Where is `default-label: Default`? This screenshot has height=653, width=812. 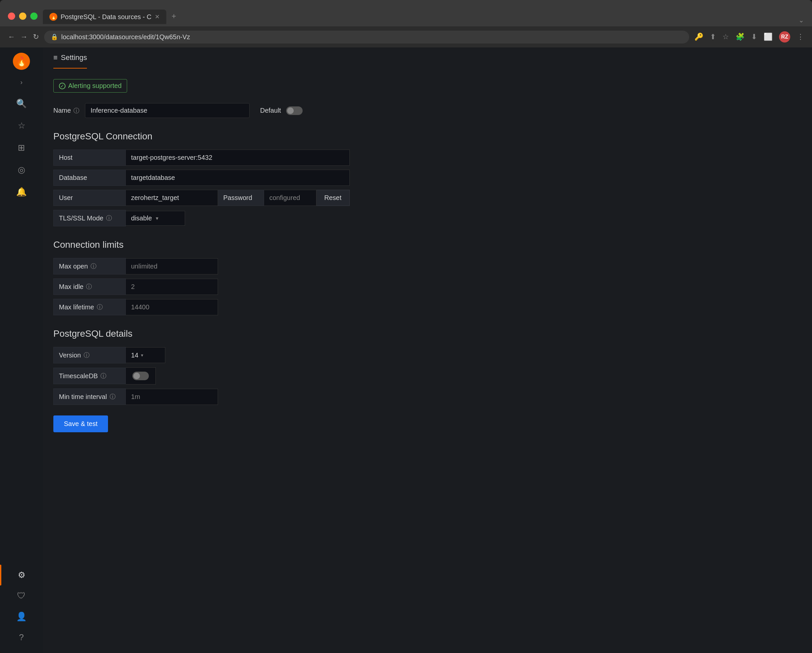 default-label: Default is located at coordinates (270, 110).